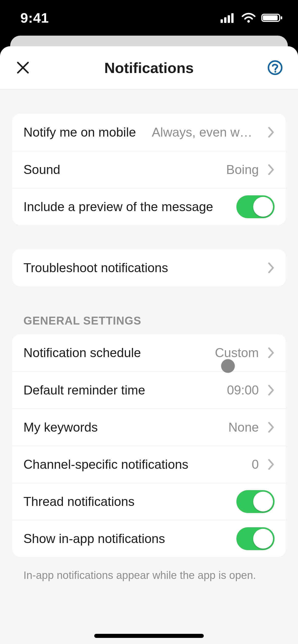  What do you see at coordinates (252, 18) in the screenshot?
I see `status-right` at bounding box center [252, 18].